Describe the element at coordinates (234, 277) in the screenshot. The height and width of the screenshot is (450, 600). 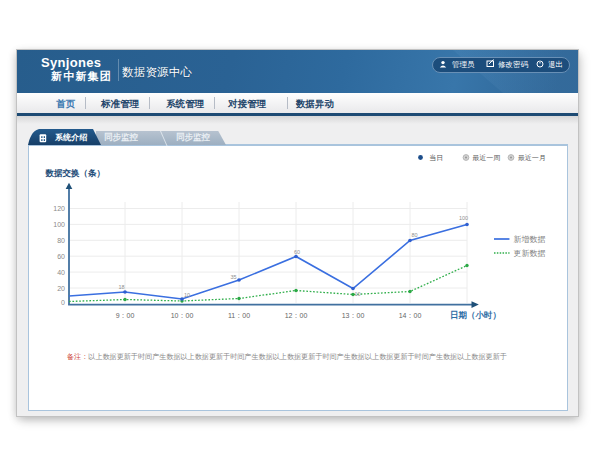
I see `svg-text: 35` at that location.